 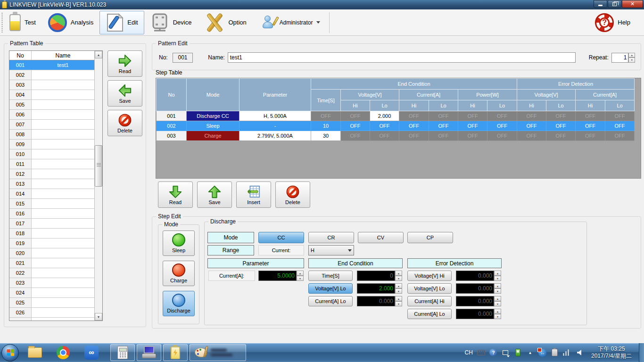 I want to click on pattern-delete-button: Delete, so click(x=125, y=123).